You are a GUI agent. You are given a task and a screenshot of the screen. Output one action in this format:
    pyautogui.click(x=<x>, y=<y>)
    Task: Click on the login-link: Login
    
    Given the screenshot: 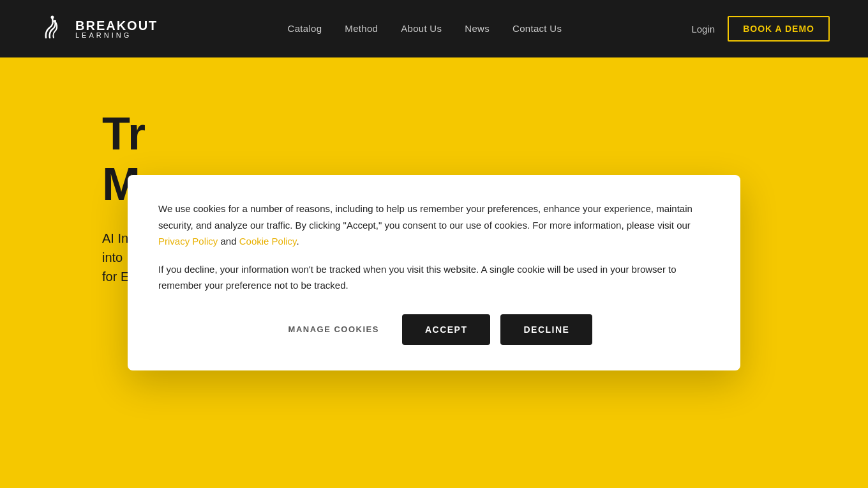 What is the action you would take?
    pyautogui.click(x=703, y=29)
    